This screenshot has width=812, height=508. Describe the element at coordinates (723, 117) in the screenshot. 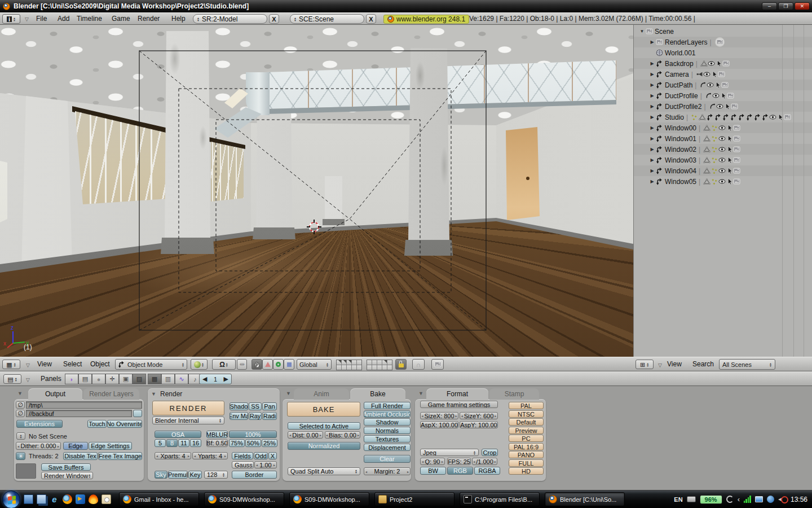

I see `outliner-row-studio: ▶Studio|` at that location.